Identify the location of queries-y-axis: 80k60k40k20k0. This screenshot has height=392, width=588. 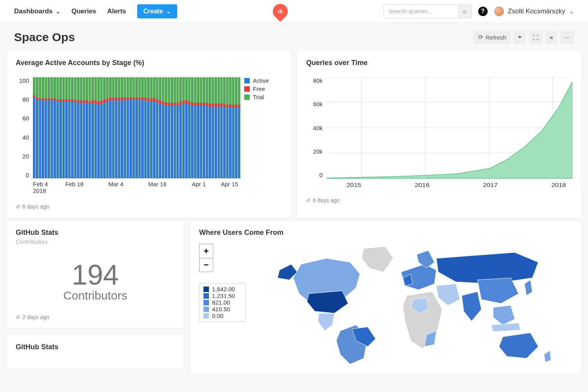
(314, 128).